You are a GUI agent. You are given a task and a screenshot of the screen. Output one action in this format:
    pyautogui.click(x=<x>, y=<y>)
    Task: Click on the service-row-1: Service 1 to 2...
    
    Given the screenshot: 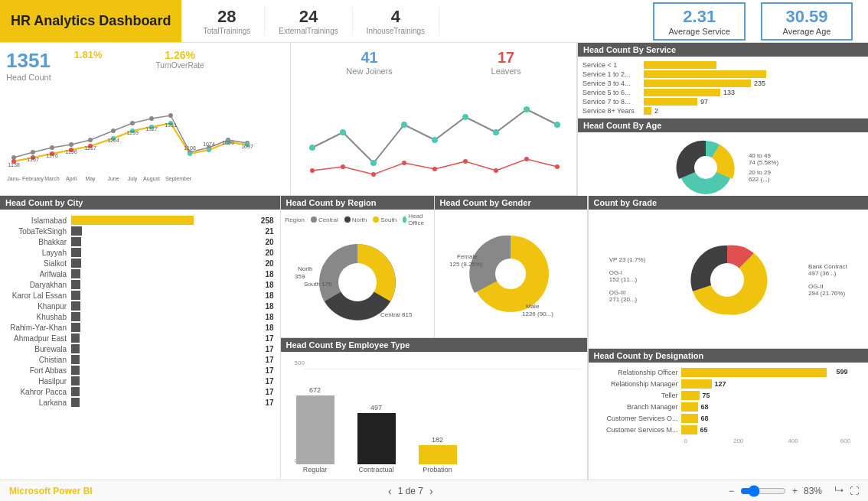 What is the action you would take?
    pyautogui.click(x=723, y=74)
    